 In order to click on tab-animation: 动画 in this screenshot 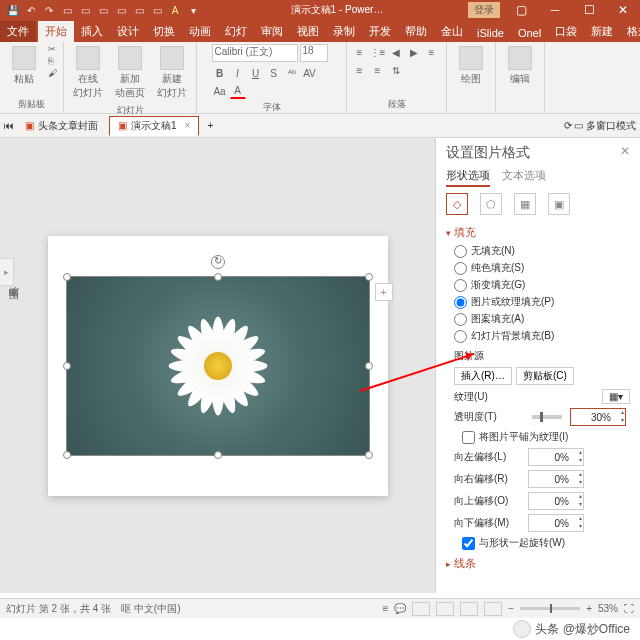, I will do `click(200, 32)`.